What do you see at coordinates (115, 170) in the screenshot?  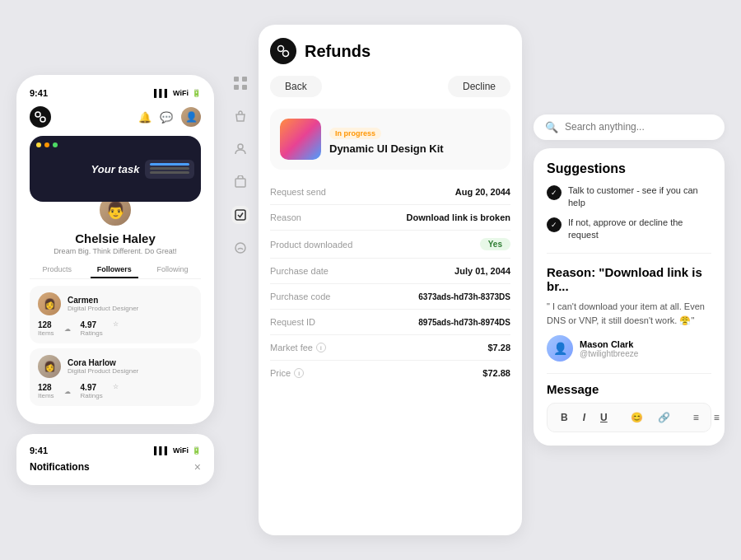 I see `hero-text: Your task` at bounding box center [115, 170].